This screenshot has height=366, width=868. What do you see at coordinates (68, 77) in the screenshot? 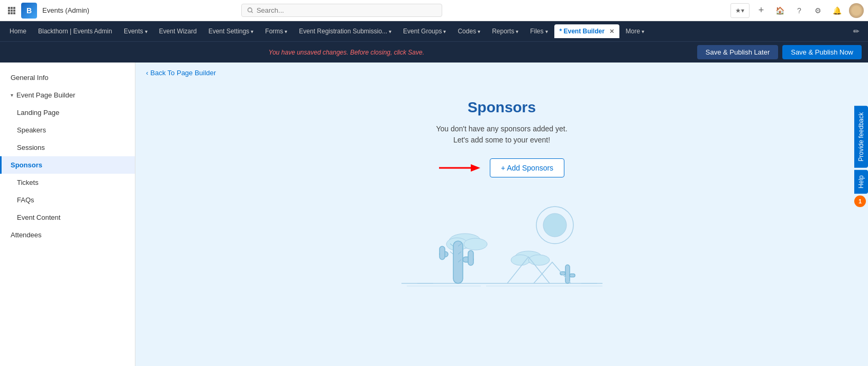
I see `sidebar-item-general-info: General Info` at bounding box center [68, 77].